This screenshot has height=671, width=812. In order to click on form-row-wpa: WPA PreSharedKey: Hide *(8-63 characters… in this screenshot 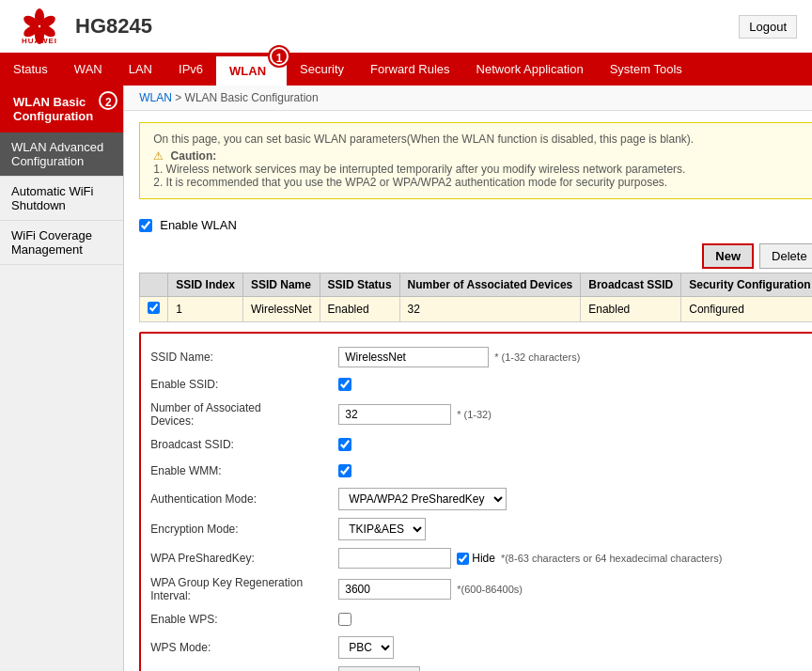, I will do `click(479, 558)`.